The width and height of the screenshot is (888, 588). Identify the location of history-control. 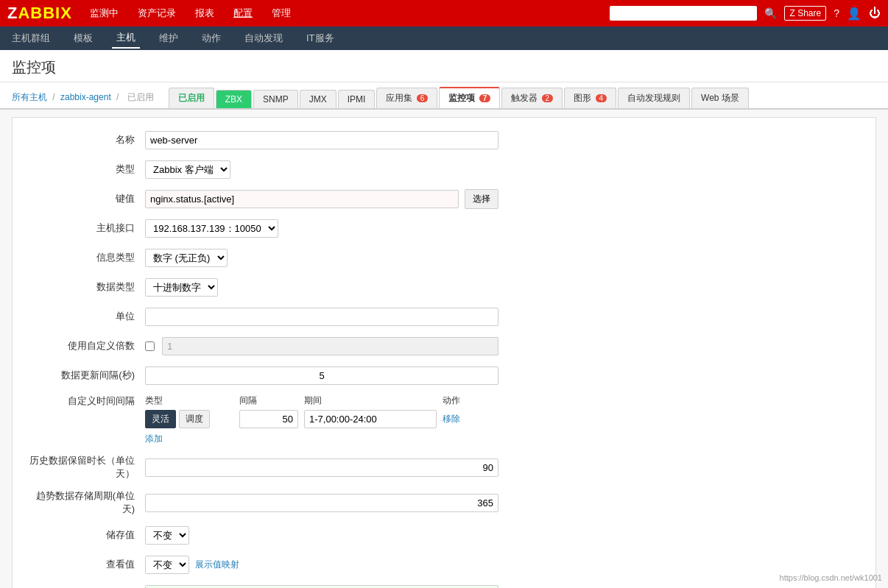
(322, 468).